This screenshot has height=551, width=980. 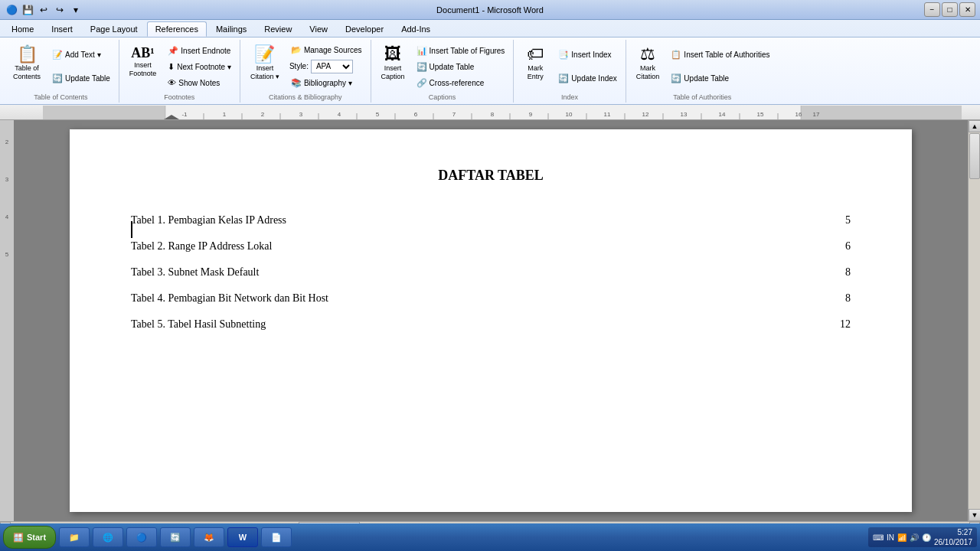 What do you see at coordinates (265, 73) in the screenshot?
I see `citation-label: InsertCitation ▾` at bounding box center [265, 73].